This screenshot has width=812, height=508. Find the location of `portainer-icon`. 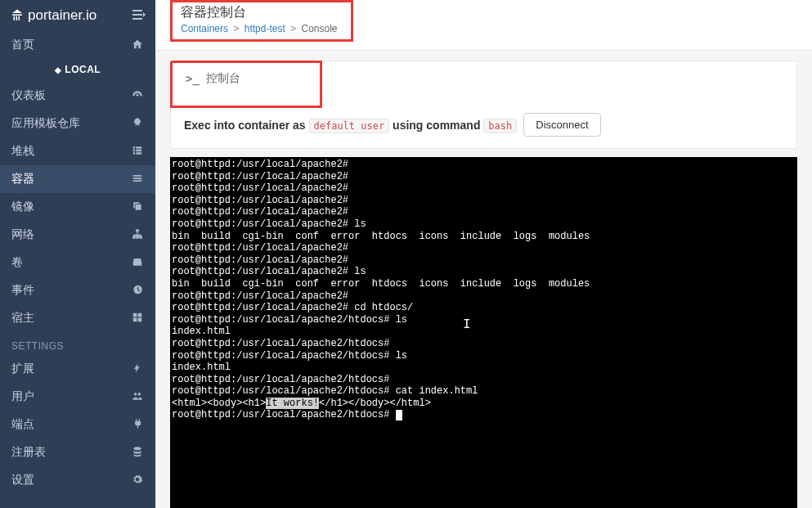

portainer-icon is located at coordinates (17, 16).